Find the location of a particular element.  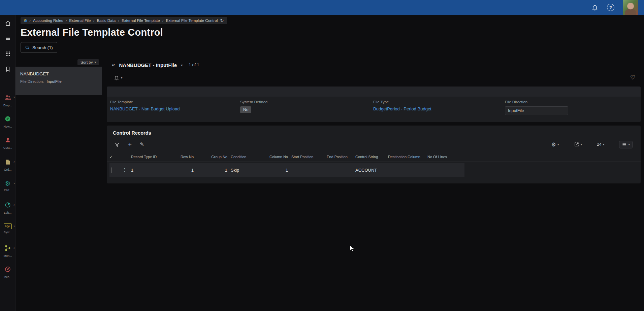

sidebar-item-incomplete: Inco... is located at coordinates (8, 272).